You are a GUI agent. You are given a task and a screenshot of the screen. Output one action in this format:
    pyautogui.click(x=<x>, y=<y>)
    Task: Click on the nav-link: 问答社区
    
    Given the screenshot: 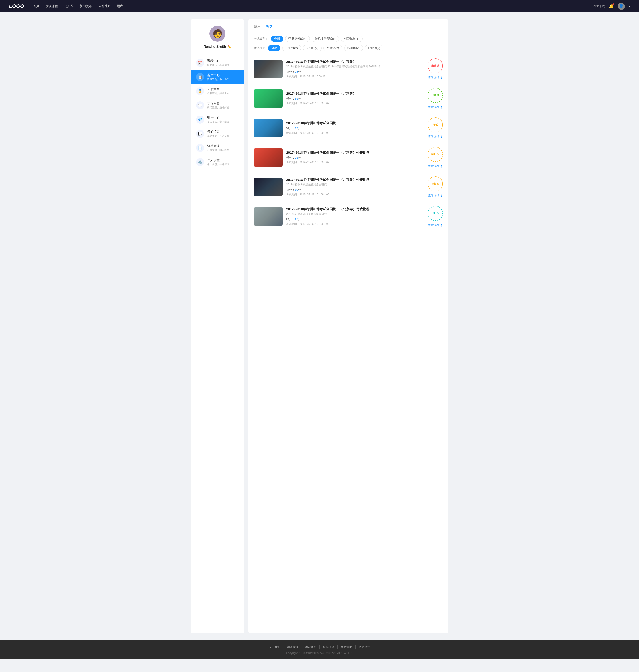 What is the action you would take?
    pyautogui.click(x=105, y=6)
    